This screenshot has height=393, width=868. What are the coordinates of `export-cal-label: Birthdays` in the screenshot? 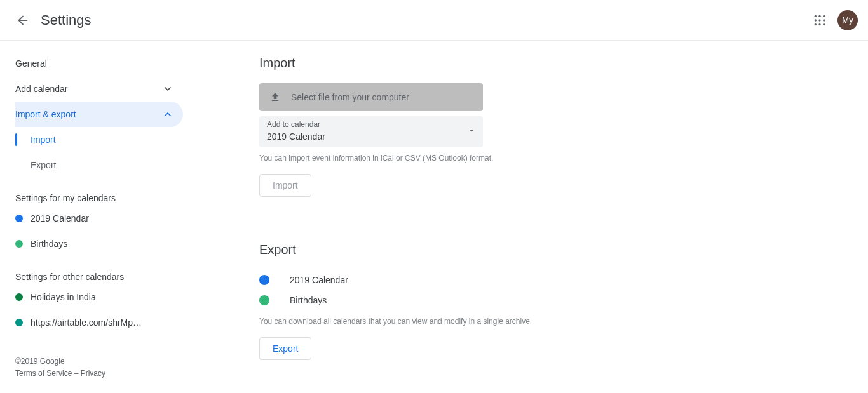 It's located at (308, 300).